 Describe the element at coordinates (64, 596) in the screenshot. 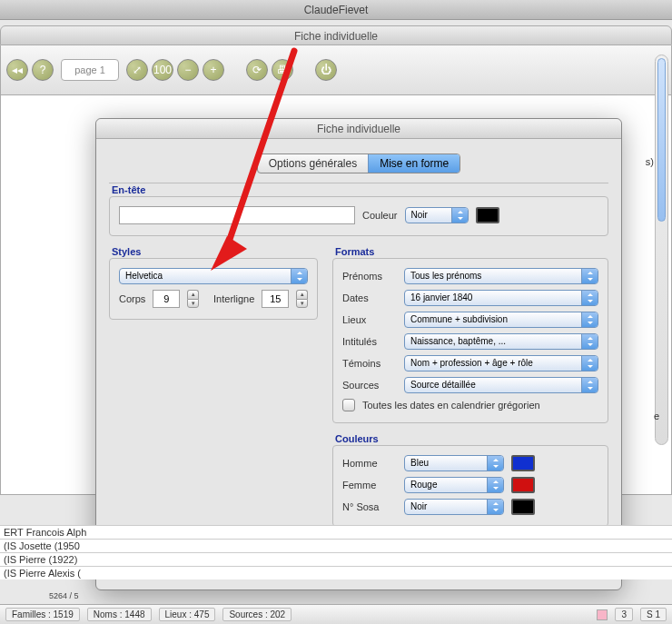

I see `list-count: 5264 / 5` at that location.